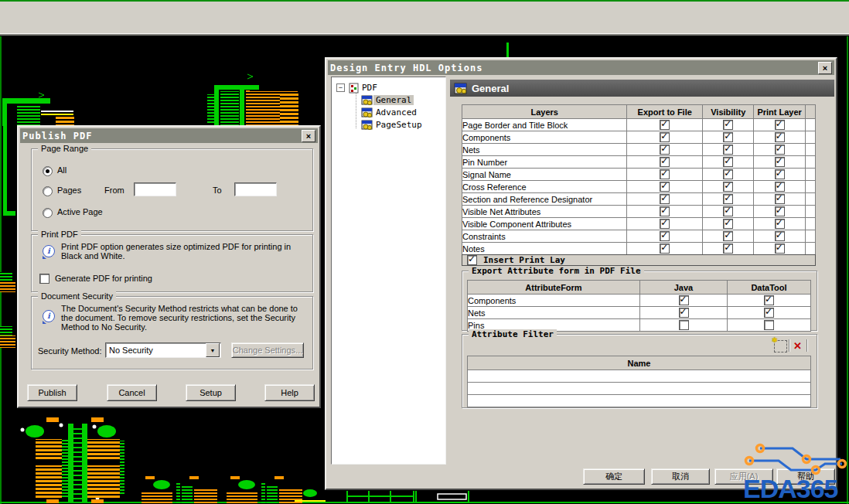 This screenshot has height=504, width=849. Describe the element at coordinates (169, 136) in the screenshot. I see `publish-pdf-titlebar: Publish PDF ×` at that location.